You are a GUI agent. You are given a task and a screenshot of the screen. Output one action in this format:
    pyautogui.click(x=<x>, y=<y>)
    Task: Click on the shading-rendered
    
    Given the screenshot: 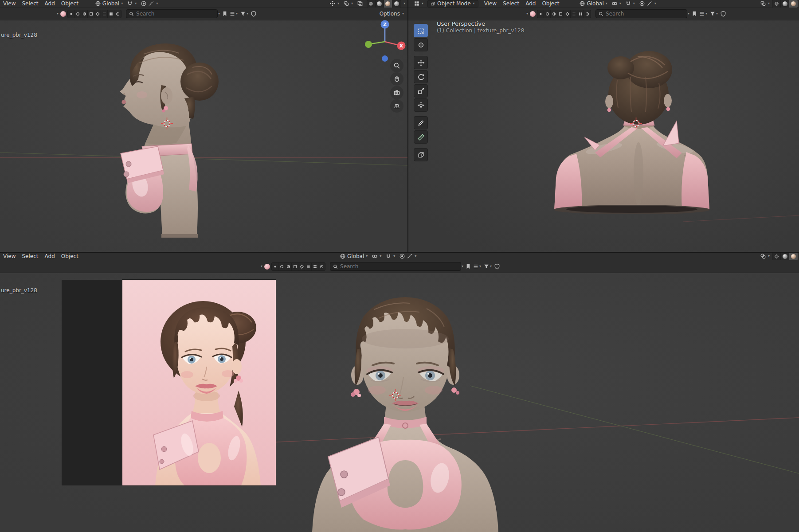 What is the action you would take?
    pyautogui.click(x=396, y=4)
    